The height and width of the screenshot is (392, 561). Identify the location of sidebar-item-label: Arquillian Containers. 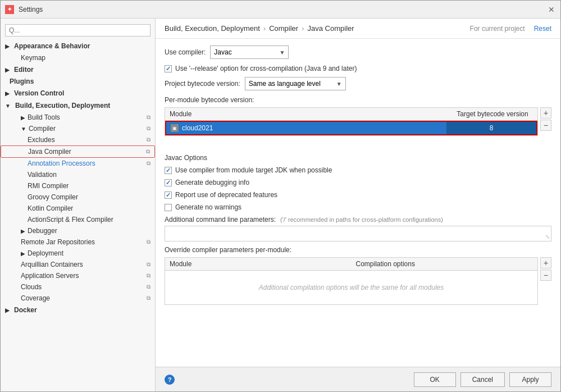
(52, 265).